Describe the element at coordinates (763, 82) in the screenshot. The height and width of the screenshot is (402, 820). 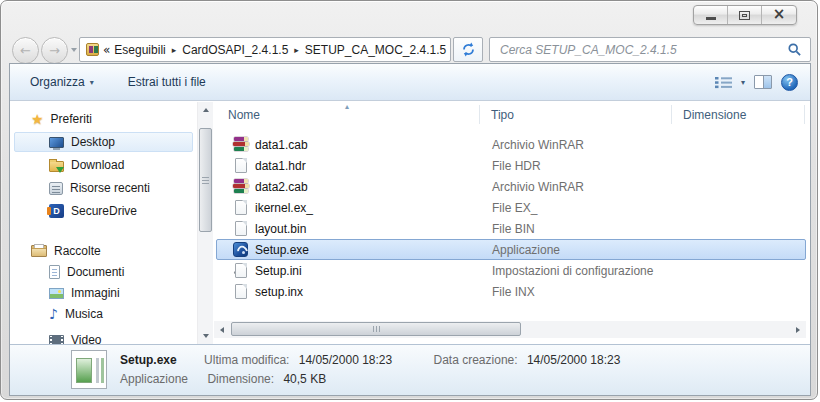
I see `preview-pane-button` at that location.